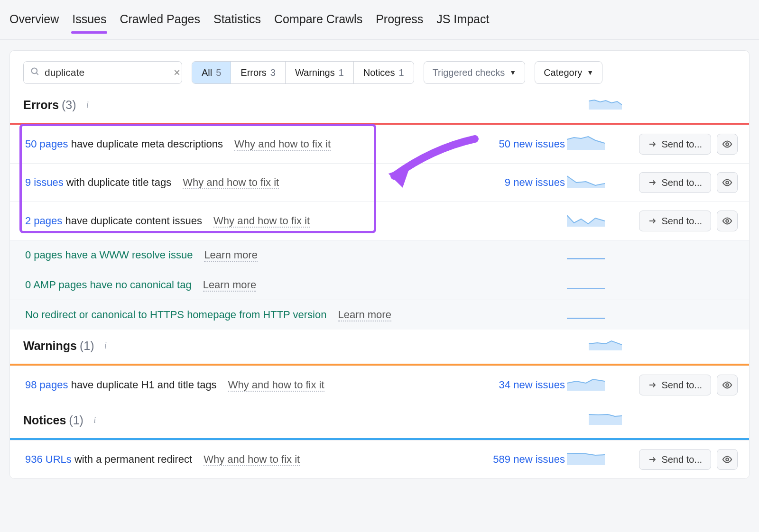 The height and width of the screenshot is (532, 759). I want to click on issue-row: 936 URLs with a permanent redirectWhy an…, so click(380, 459).